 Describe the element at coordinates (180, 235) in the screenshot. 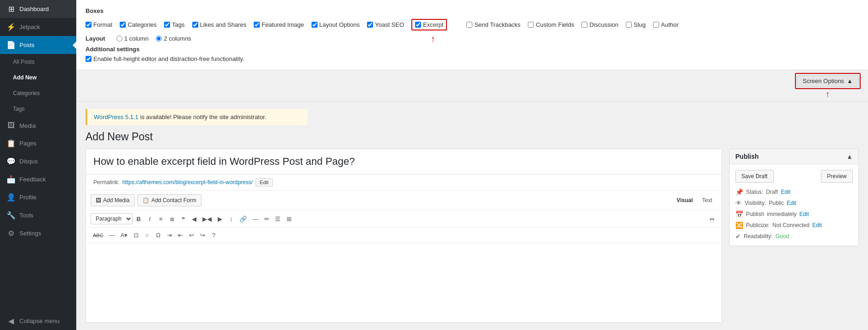

I see `outdent-button: ⇤` at that location.